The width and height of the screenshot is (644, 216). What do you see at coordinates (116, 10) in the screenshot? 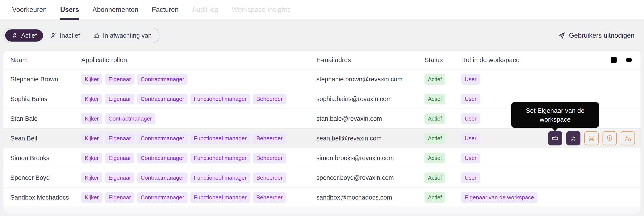
I see `nav-item-abonnementen: Abonnementen` at bounding box center [116, 10].